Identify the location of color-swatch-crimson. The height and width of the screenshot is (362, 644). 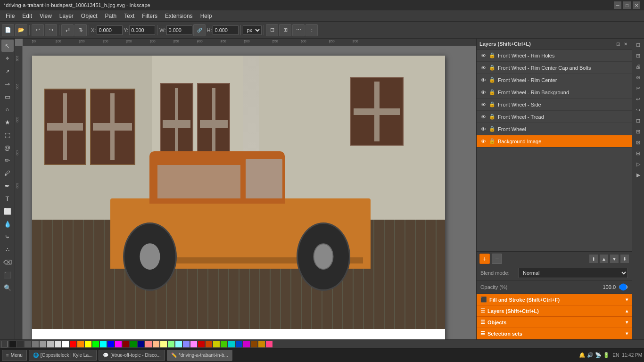
(201, 344).